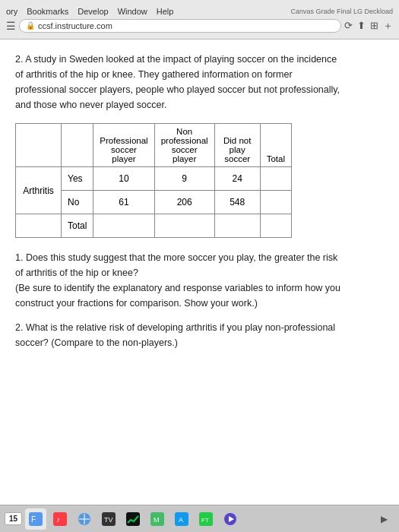  What do you see at coordinates (181, 335) in the screenshot?
I see `sub-question-2: 2. What is the relative risk of developi…` at bounding box center [181, 335].